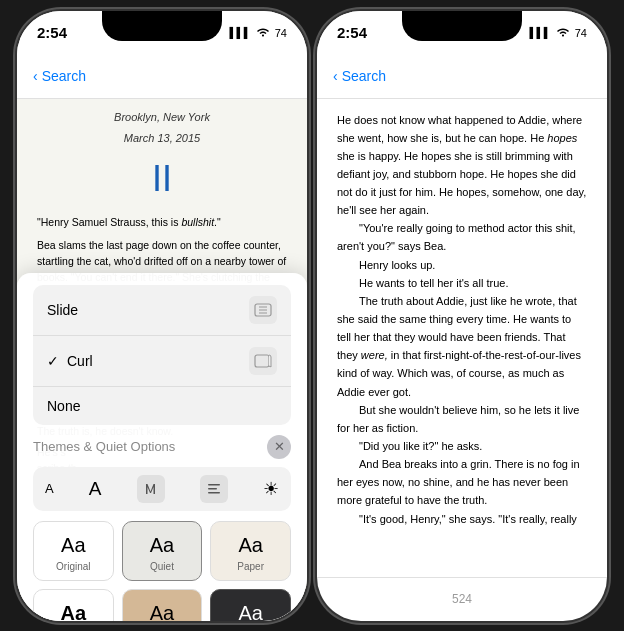 This screenshot has height=631, width=624. I want to click on status-bar-right: 2:54 ▌▌▌ 74, so click(462, 33).